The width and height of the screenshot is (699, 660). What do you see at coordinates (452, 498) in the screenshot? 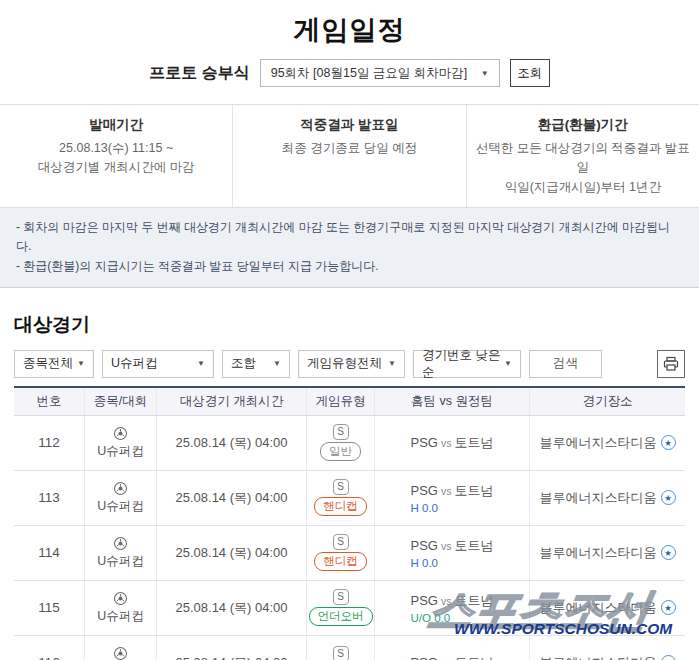
I see `match-cell: PSGvs토트넘 H 0.0` at bounding box center [452, 498].